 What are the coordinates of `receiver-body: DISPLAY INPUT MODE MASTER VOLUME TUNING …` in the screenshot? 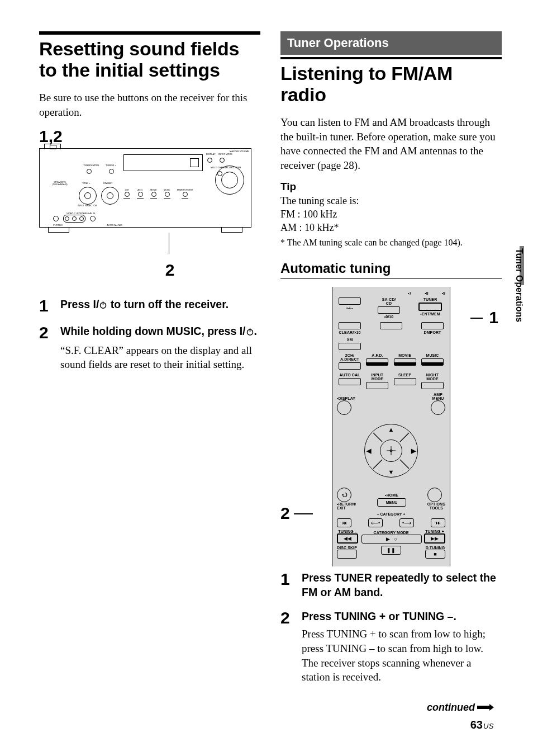 It's located at (145, 188).